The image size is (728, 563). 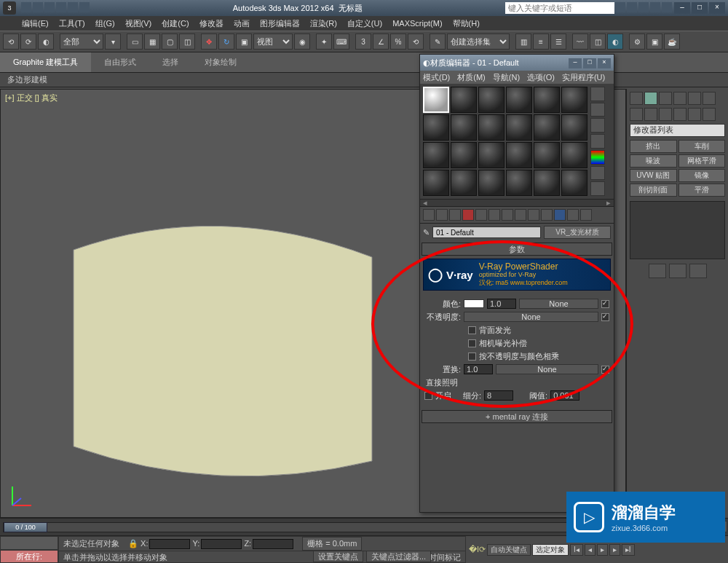 I want to click on backlight-icon, so click(x=598, y=110).